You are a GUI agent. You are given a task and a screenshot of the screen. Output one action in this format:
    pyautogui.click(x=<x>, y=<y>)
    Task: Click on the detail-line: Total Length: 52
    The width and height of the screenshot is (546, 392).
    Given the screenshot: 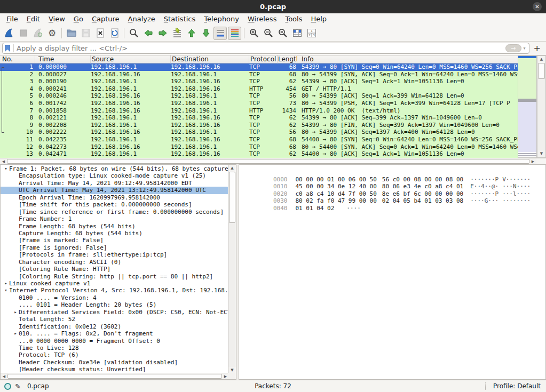 What is the action you would take?
    pyautogui.click(x=114, y=319)
    